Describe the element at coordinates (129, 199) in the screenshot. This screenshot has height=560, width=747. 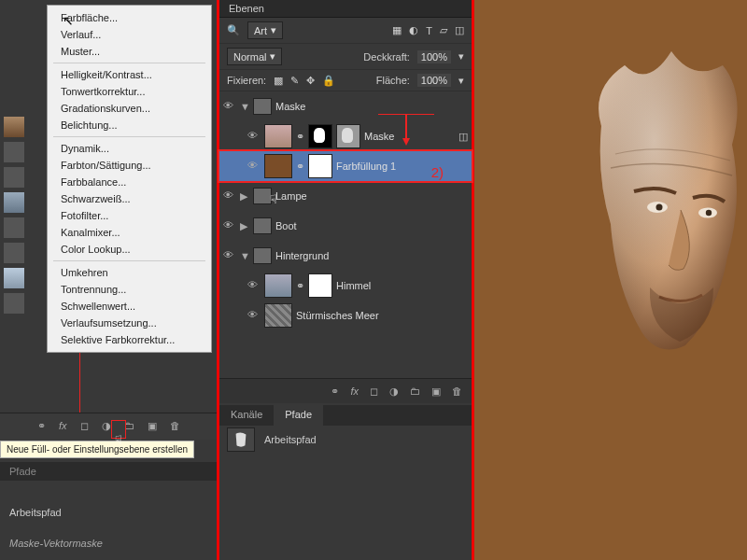
I see `menu-bw: Schwarzweiß...` at that location.